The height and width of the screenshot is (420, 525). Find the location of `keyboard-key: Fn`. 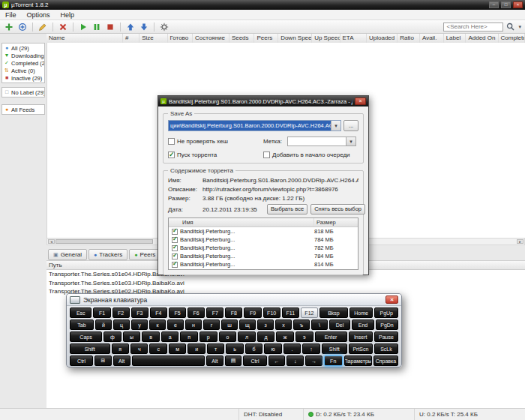

keyboard-key: Fn is located at coordinates (333, 361).